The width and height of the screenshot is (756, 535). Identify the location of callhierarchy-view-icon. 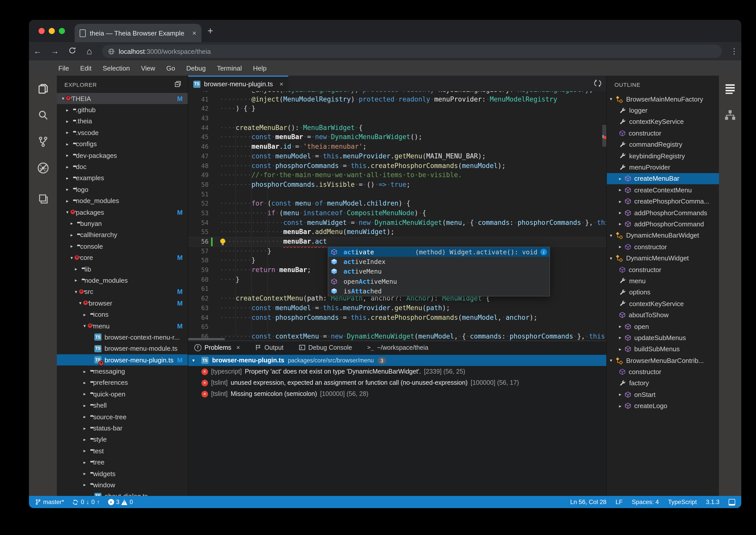
(730, 115).